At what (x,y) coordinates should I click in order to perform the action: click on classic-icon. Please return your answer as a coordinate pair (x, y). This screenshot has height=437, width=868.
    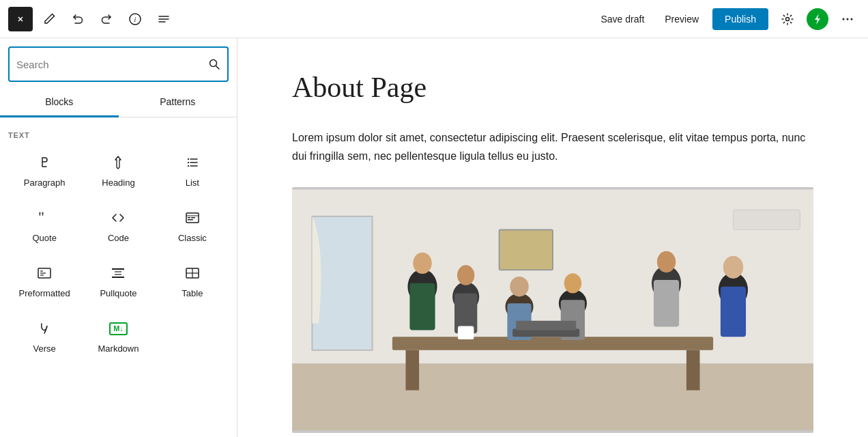
    Looking at the image, I should click on (192, 218).